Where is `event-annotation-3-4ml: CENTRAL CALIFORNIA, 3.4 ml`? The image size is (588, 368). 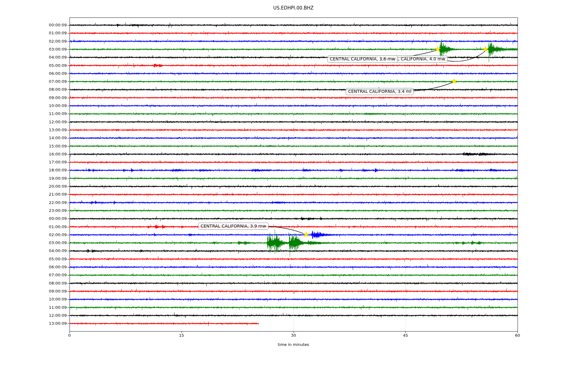
event-annotation-3-4ml: CENTRAL CALIFORNIA, 3.4 ml is located at coordinates (380, 91).